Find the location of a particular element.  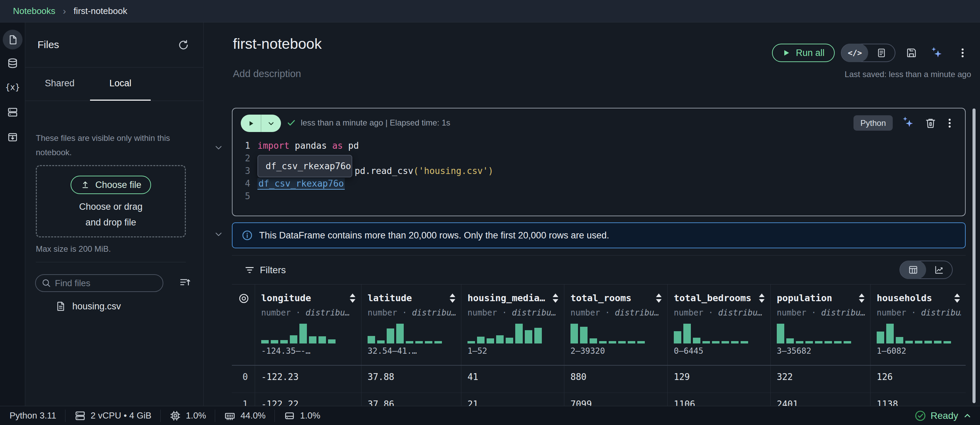

table-cell: 41 is located at coordinates (513, 379).